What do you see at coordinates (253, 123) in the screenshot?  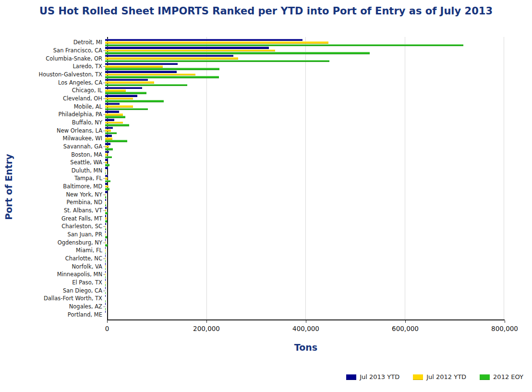 I see `chart-row-buffalo-ny: Buffalo, NY` at bounding box center [253, 123].